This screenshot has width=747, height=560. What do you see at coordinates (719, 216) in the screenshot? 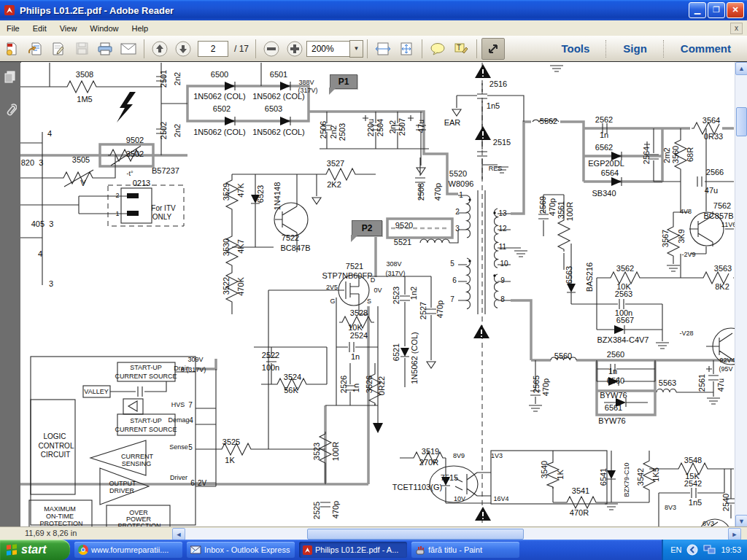
I see `schematic-label: BC857B` at bounding box center [719, 216].